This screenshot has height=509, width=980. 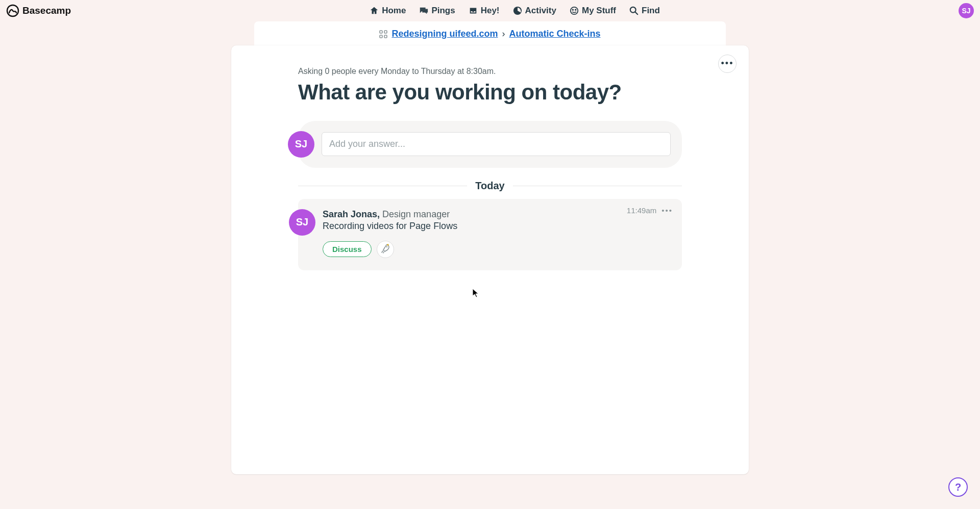 What do you see at coordinates (541, 11) in the screenshot?
I see `nav-activity-label: Activity` at bounding box center [541, 11].